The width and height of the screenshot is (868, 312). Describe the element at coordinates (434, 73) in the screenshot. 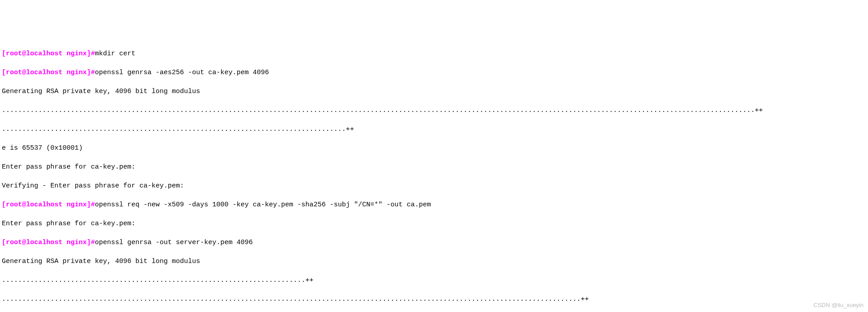

I see `line-cmd-genrsa: [root@localhost nginx]#openssl genrsa -a…` at that location.